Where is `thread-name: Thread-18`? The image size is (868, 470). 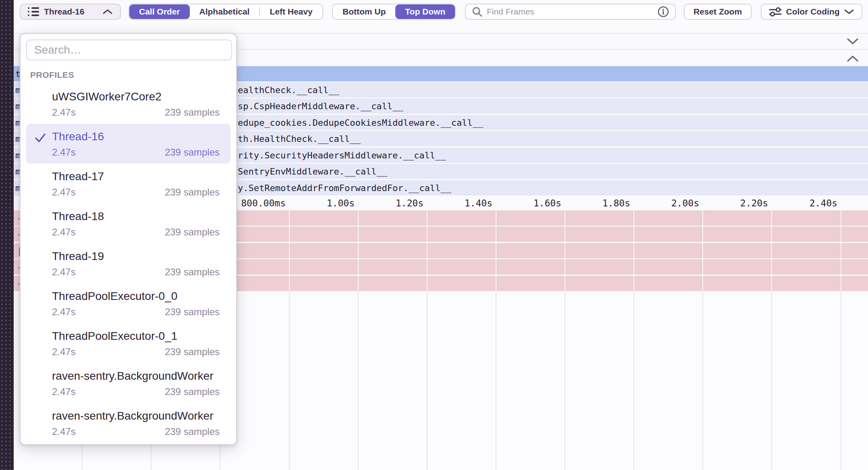 thread-name: Thread-18 is located at coordinates (136, 216).